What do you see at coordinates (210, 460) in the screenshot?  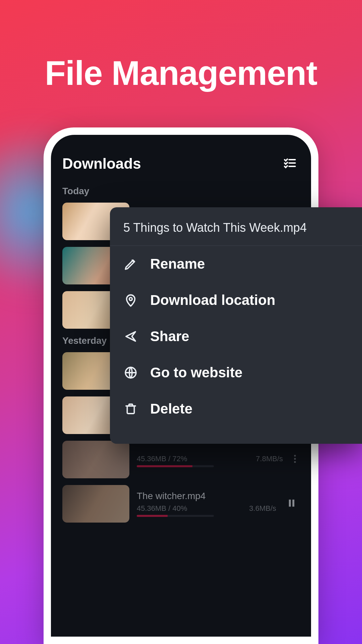 I see `download-info: 45.36MB / 72% 7.8MB/s` at bounding box center [210, 460].